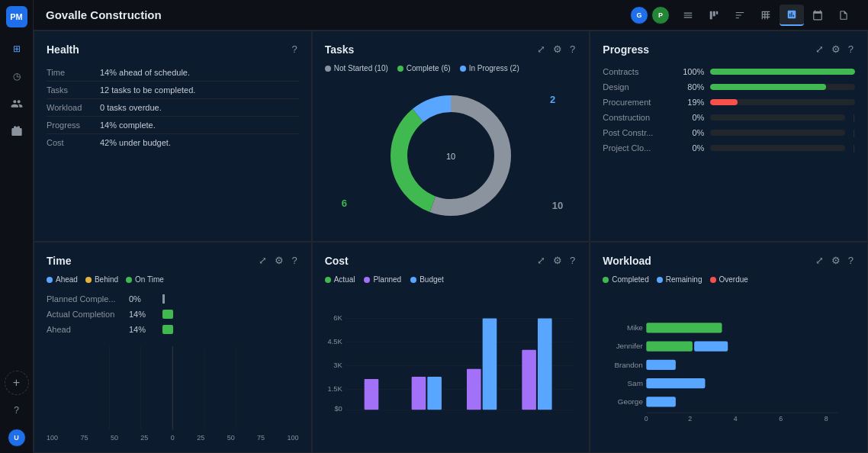 The height and width of the screenshot is (453, 868). What do you see at coordinates (168, 314) in the screenshot?
I see `time-bar-actual` at bounding box center [168, 314].